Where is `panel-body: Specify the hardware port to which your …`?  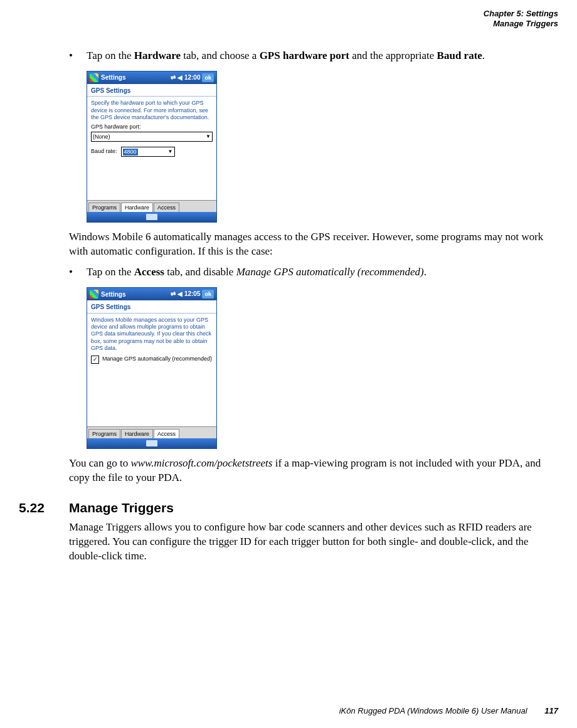 panel-body: Specify the hardware port to which your … is located at coordinates (152, 148).